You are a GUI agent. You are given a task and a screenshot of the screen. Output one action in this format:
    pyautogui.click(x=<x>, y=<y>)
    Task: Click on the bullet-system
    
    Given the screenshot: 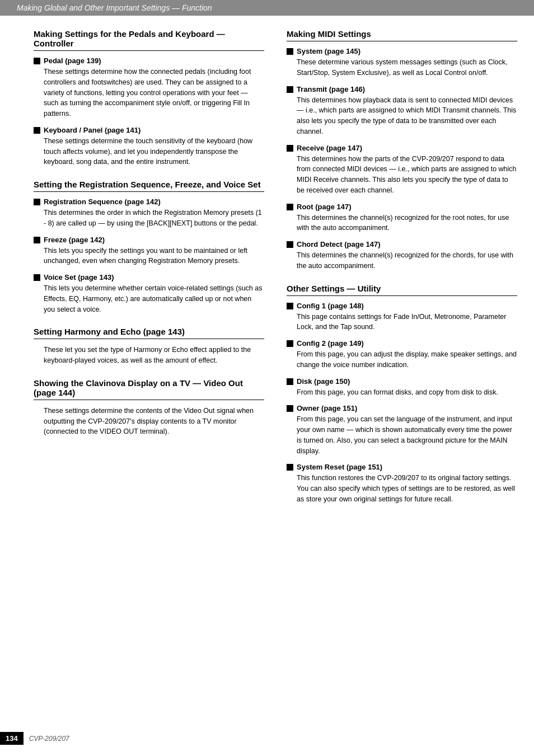 What is the action you would take?
    pyautogui.click(x=290, y=51)
    